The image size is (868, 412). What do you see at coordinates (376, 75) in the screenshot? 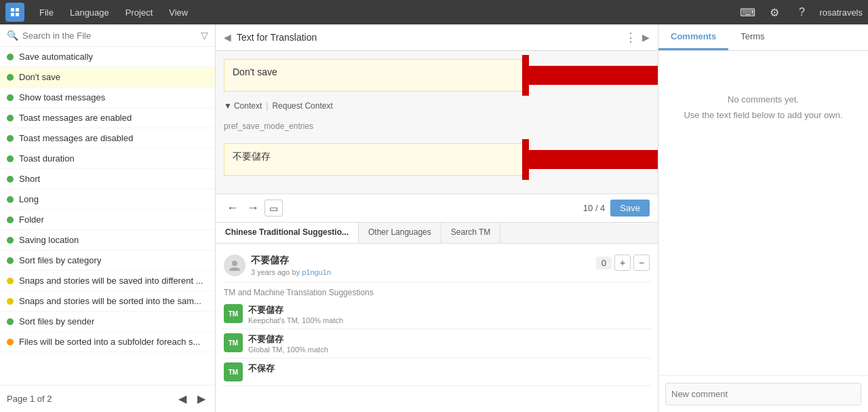
I see `source-text-box: Don't save` at bounding box center [376, 75].